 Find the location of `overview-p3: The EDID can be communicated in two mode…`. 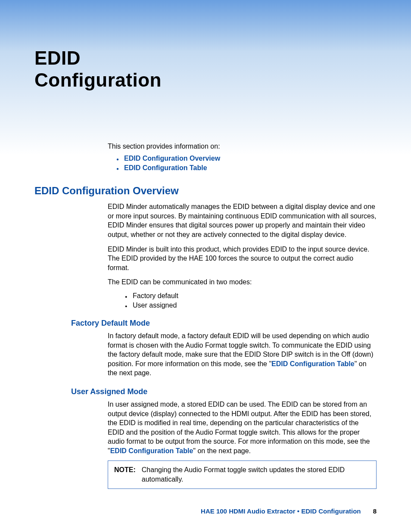

overview-p3: The EDID can be communicated in two mode… is located at coordinates (242, 282).